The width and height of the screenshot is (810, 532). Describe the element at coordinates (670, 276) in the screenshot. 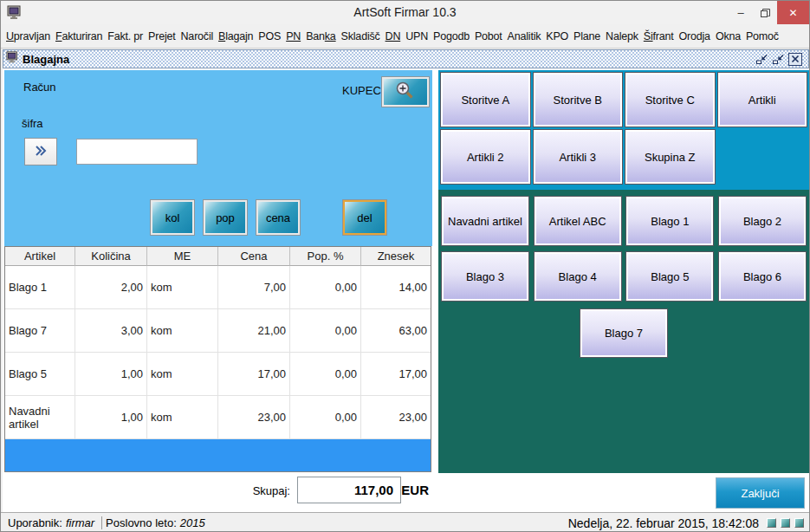

I see `quick-button-blago-5: Blago 5` at that location.